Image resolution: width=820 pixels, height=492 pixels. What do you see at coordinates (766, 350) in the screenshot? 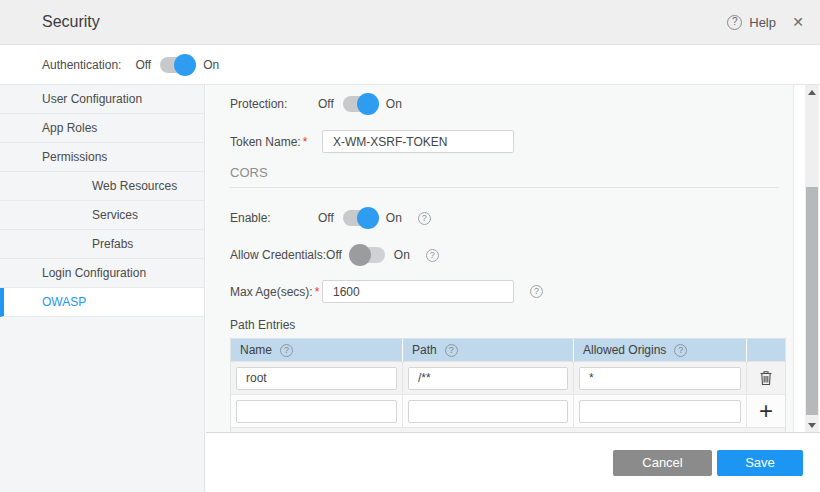
I see `column-header-actions` at bounding box center [766, 350].